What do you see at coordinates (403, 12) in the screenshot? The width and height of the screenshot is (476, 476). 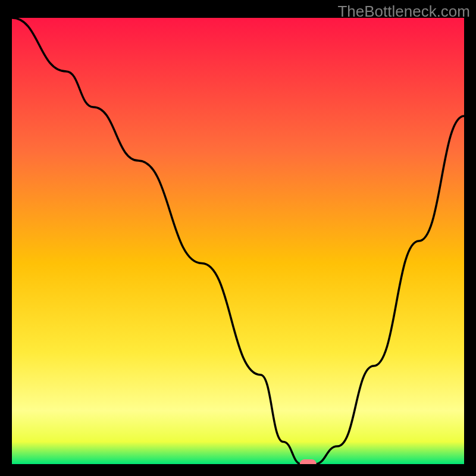 I see `watermark-text: TheBottleneck.com` at bounding box center [403, 12].